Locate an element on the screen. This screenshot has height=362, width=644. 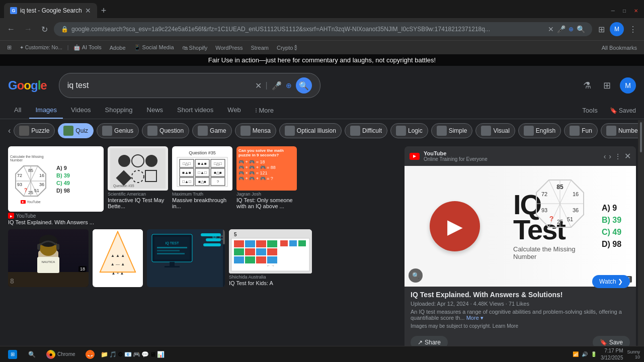
taskbar-search: 🔍 is located at coordinates (32, 354).